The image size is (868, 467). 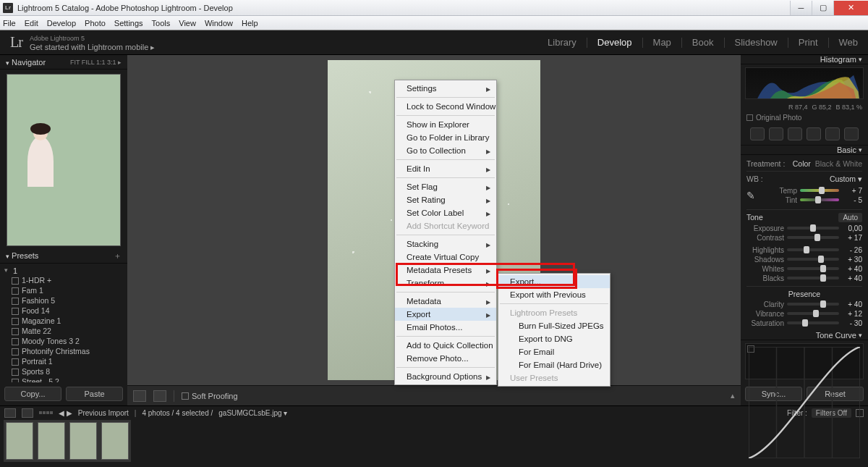 What do you see at coordinates (446, 187) in the screenshot?
I see `menu-item: Set Flag` at bounding box center [446, 187].